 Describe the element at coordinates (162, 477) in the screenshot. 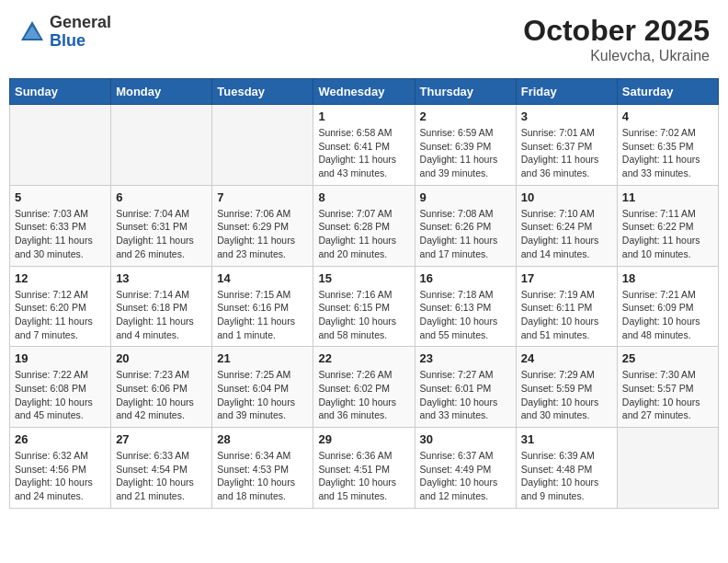

I see `day-info: Sunrise: 6:33 AMSunset: 4:54 PMDaylight:…` at that location.